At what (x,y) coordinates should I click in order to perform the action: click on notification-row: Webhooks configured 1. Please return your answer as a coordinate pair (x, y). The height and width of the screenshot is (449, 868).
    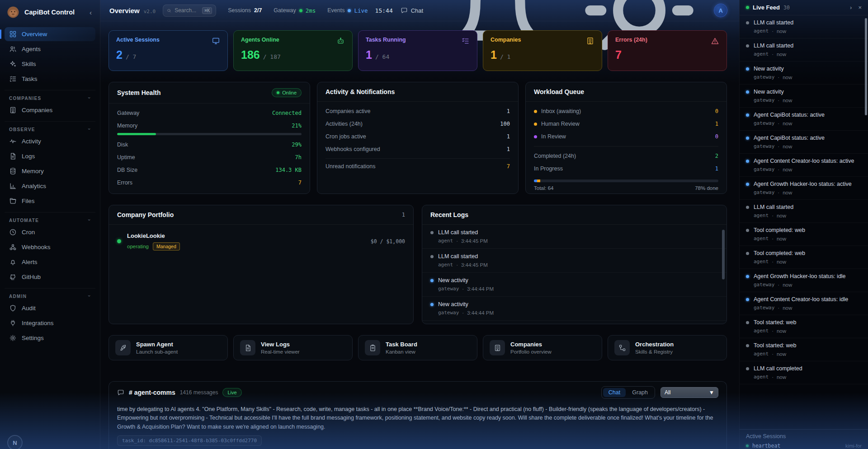
    Looking at the image, I should click on (418, 149).